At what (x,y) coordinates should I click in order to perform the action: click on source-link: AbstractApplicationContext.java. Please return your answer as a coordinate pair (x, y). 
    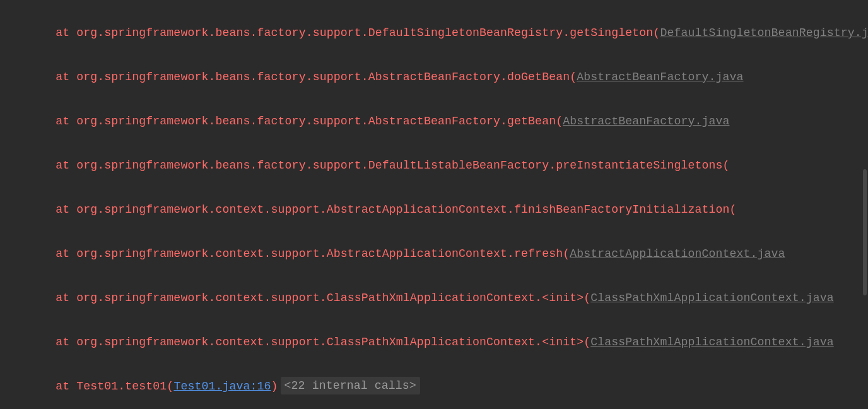
    Looking at the image, I should click on (677, 254).